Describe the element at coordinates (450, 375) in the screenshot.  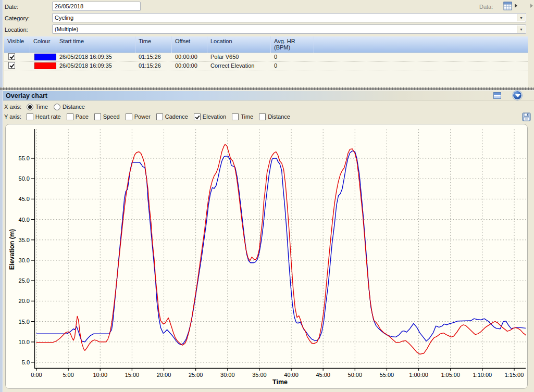
I see `svg-text: 1:05:00` at that location.